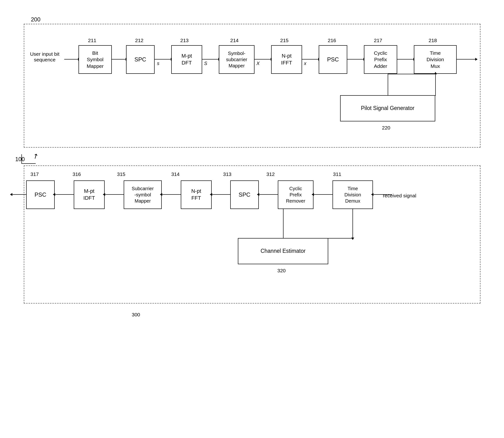 The image size is (504, 438). Describe the element at coordinates (318, 238) in the screenshot. I see `arrow-311-320-h` at that location.